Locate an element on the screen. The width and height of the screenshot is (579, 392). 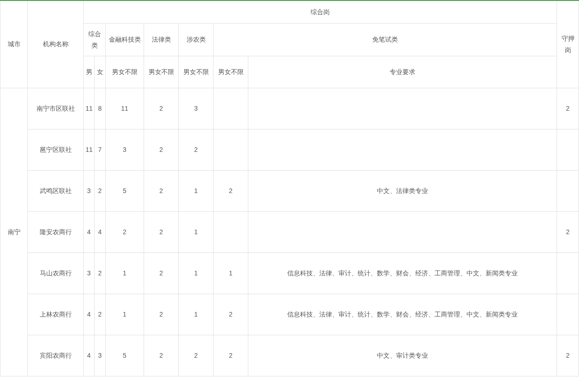
cell-org: 邕宁区联社 is located at coordinates (56, 150).